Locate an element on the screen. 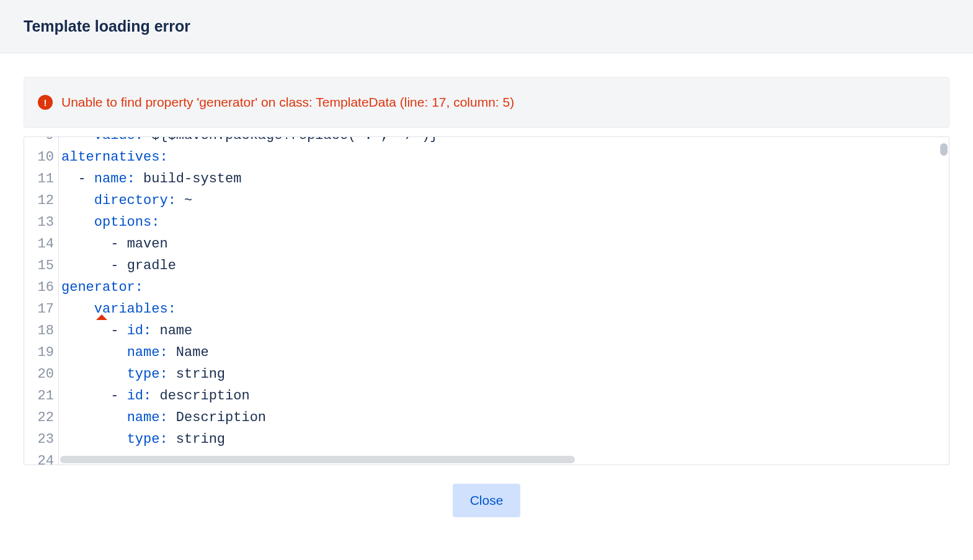 This screenshot has width=973, height=560. error-icon: ! is located at coordinates (45, 102).